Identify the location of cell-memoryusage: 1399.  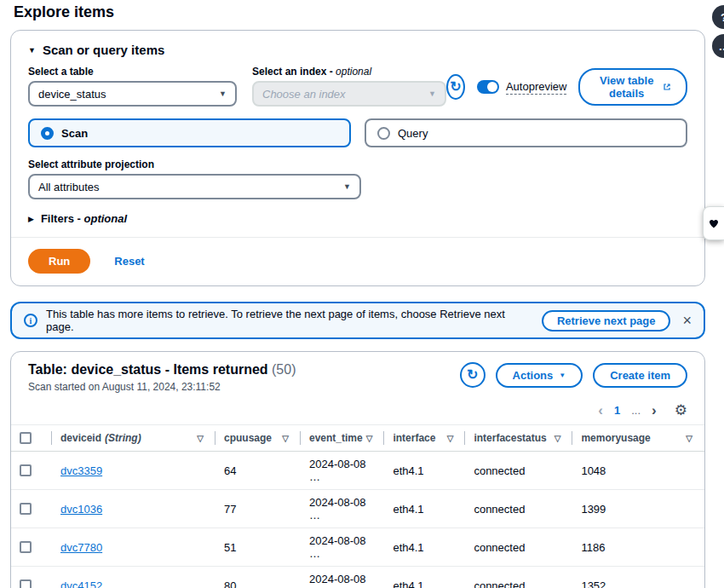
(639, 510).